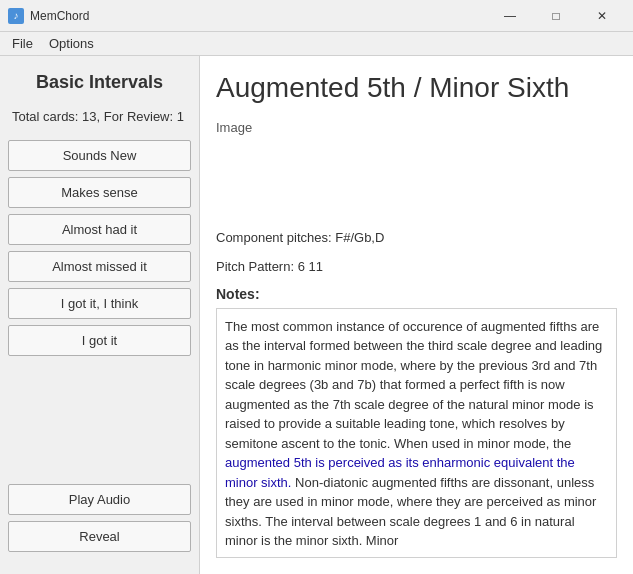  I want to click on menu-file: File, so click(22, 44).